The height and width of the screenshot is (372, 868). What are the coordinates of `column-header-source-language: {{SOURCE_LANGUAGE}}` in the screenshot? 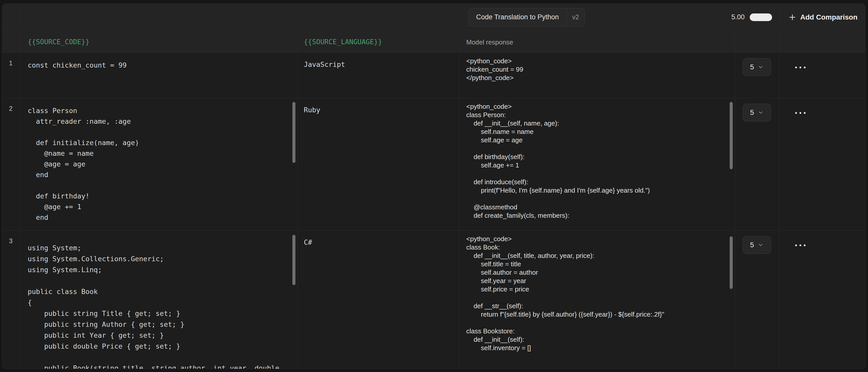 It's located at (379, 42).